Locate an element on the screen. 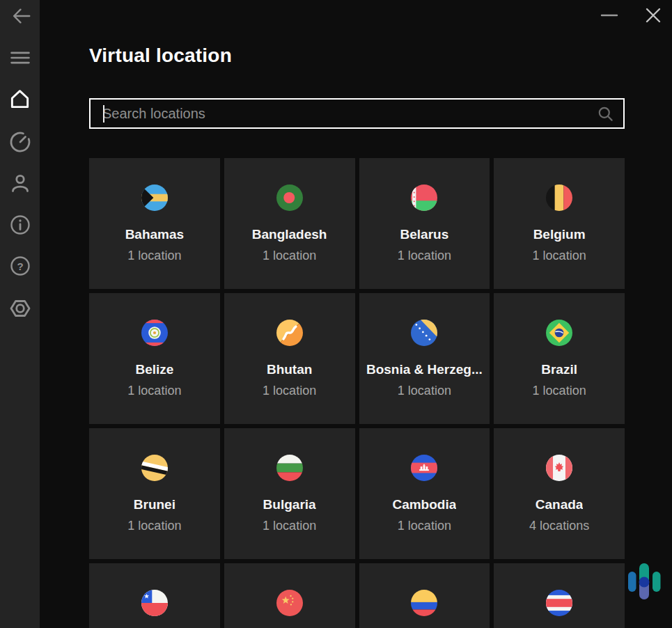 This screenshot has height=628, width=672. location-card: Bangladesh1 location is located at coordinates (290, 223).